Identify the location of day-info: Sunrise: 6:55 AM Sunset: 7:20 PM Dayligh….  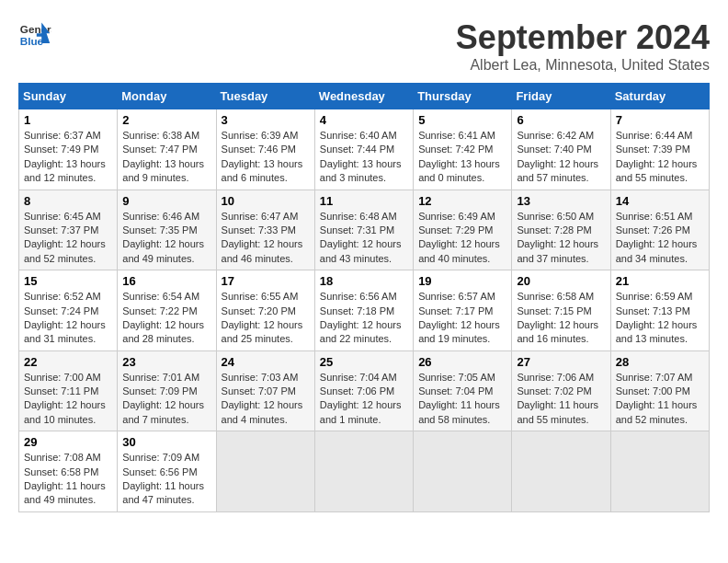
(266, 318).